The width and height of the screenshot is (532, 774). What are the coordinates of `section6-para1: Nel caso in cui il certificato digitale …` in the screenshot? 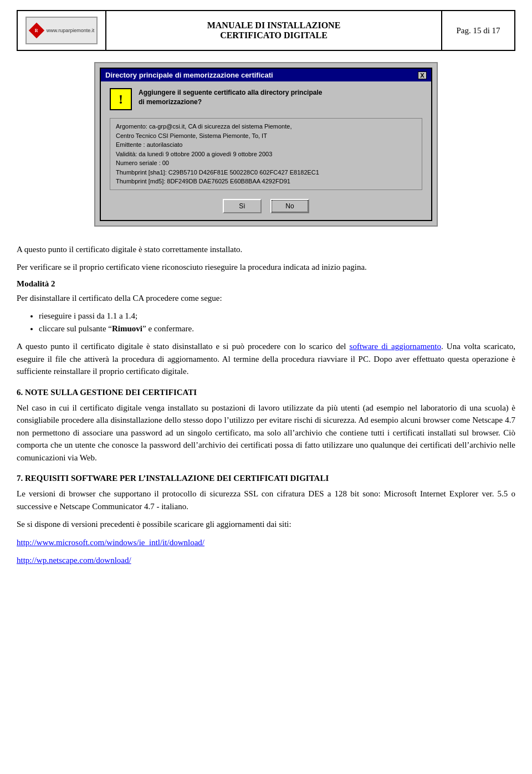 It's located at (266, 433).